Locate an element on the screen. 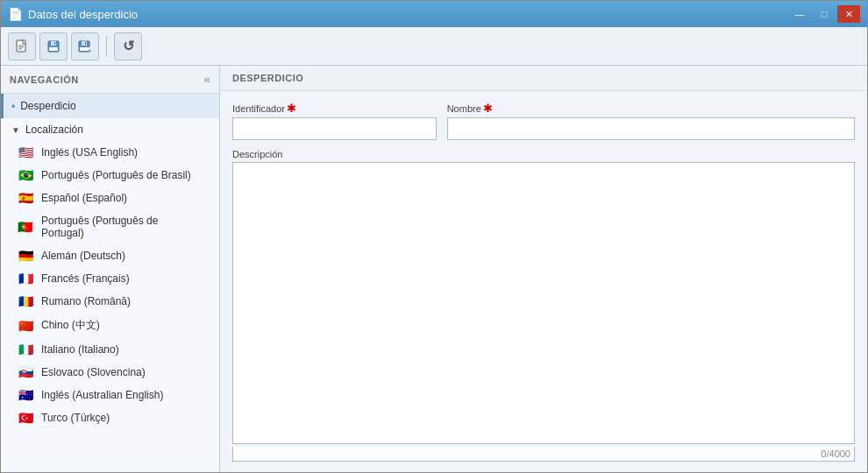  sidebar-collapse-button: « is located at coordinates (207, 79).